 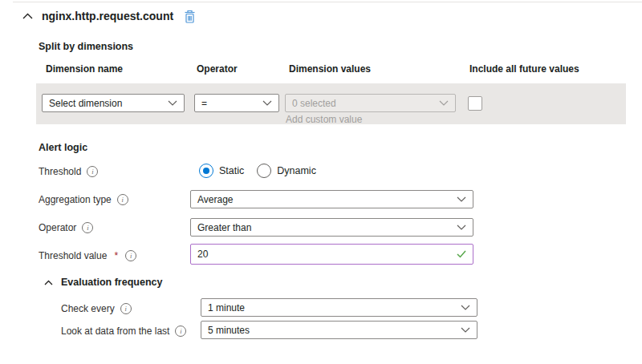 I want to click on alert-logic-heading: Alert logic, so click(x=63, y=148).